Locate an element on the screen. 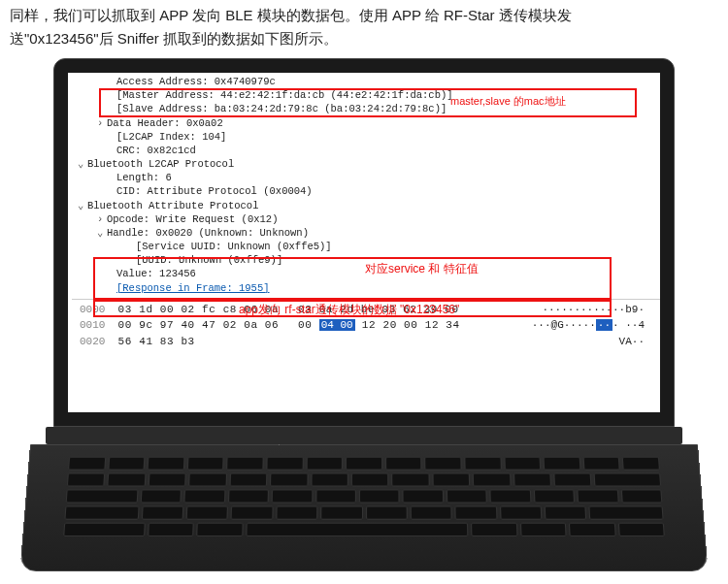  l2cap-cid: CID: Attribute Protocol (0x0004) is located at coordinates (366, 191).